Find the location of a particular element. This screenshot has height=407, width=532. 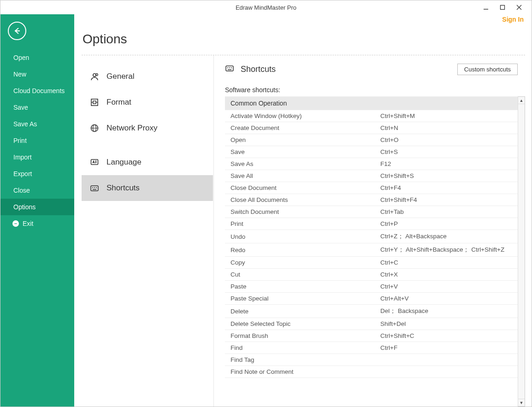

table-row: Find Tag is located at coordinates (372, 360).